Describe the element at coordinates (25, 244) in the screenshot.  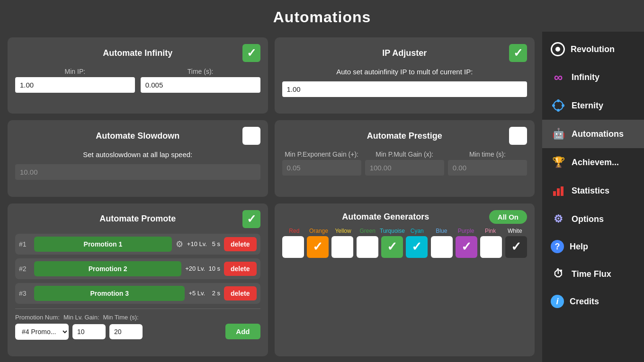
I see `promote-num-1: #1` at that location.